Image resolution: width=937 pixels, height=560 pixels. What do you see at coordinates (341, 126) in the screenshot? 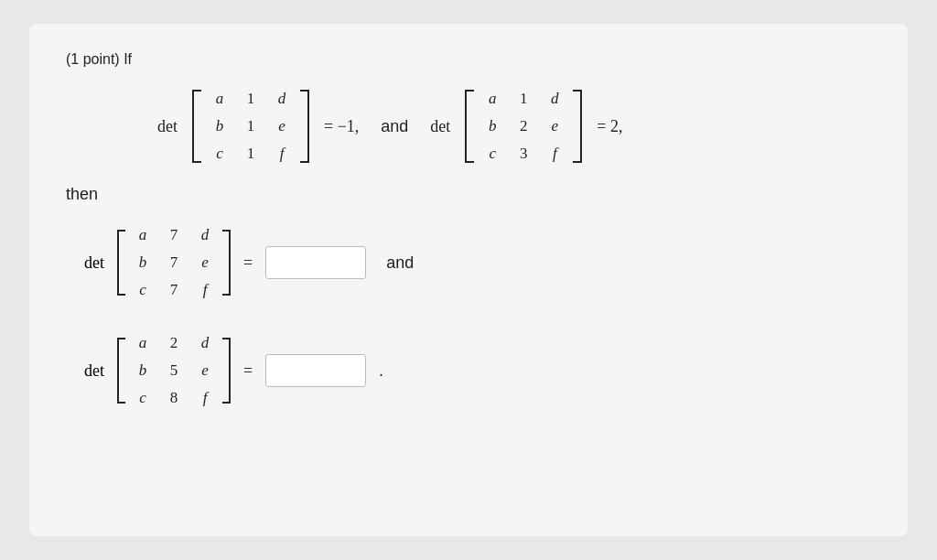
I see `result-1: = −1,` at bounding box center [341, 126].